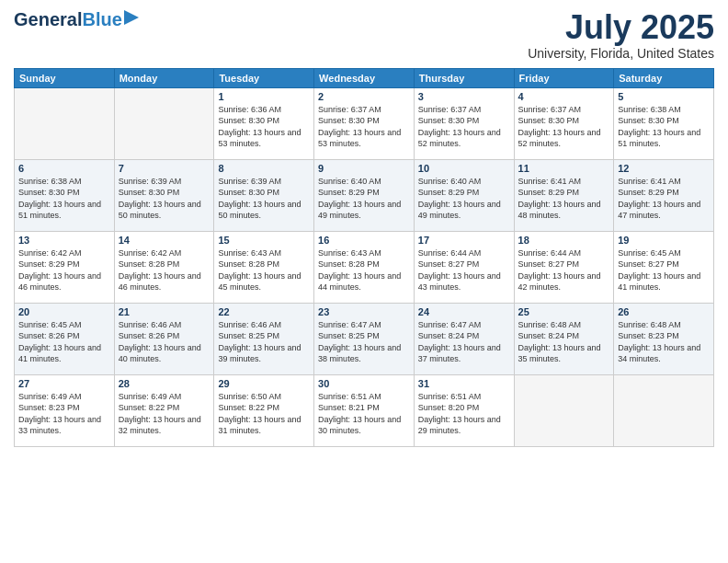 This screenshot has width=728, height=563. What do you see at coordinates (364, 195) in the screenshot?
I see `table-row: 9 Sunrise: 6:40 AMSunset: 8:29 PMDayligh…` at bounding box center [364, 195].